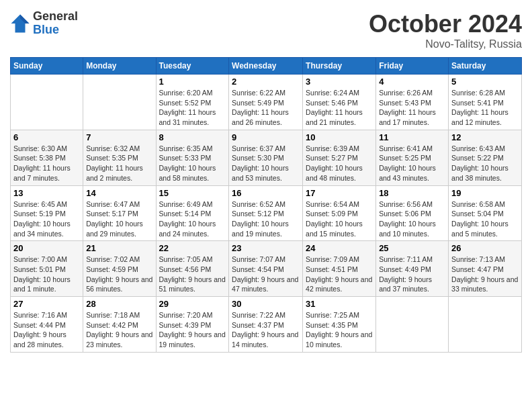 This screenshot has height=411, width=532. I want to click on day-number: 11, so click(412, 137).